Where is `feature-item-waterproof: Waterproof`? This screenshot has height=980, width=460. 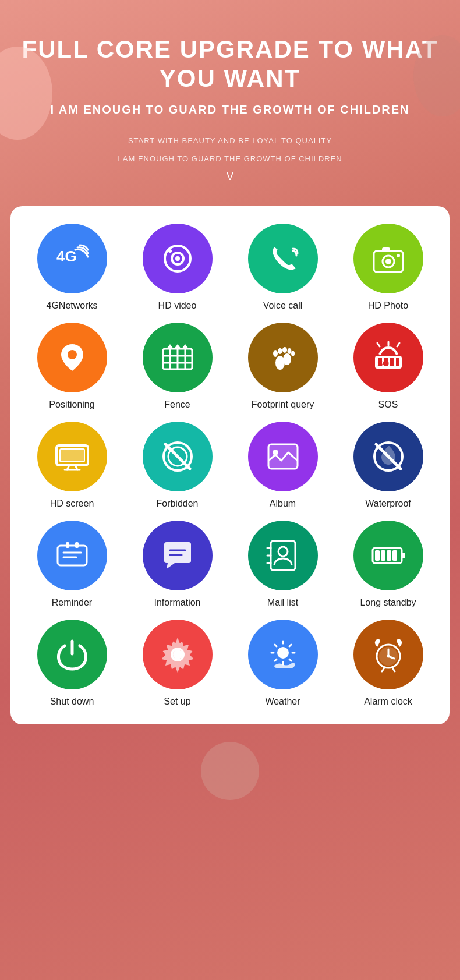 feature-item-waterproof: Waterproof is located at coordinates (388, 465).